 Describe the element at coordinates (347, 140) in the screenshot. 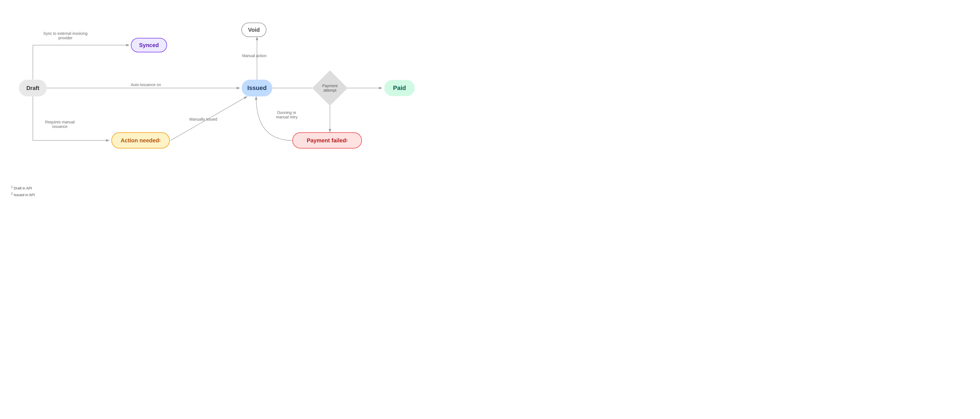

I see `payment-failed-sup: 2` at that location.